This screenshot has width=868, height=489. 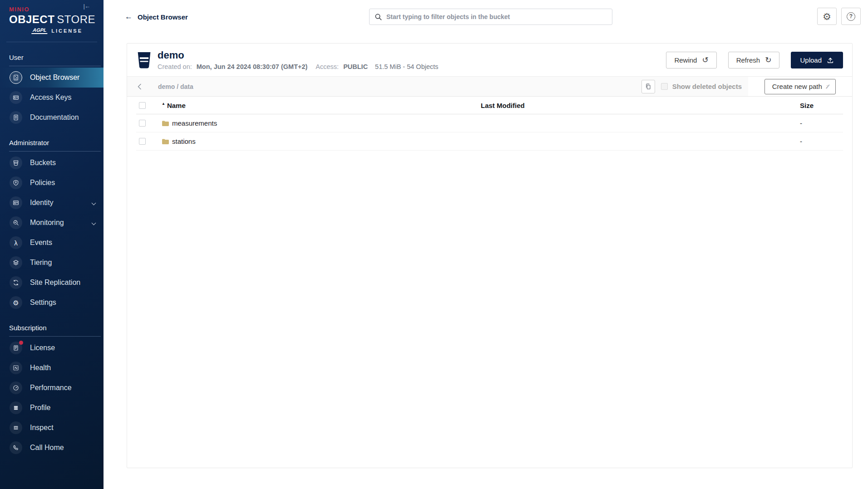 What do you see at coordinates (52, 388) in the screenshot?
I see `sidebar-item-performance: Performance` at bounding box center [52, 388].